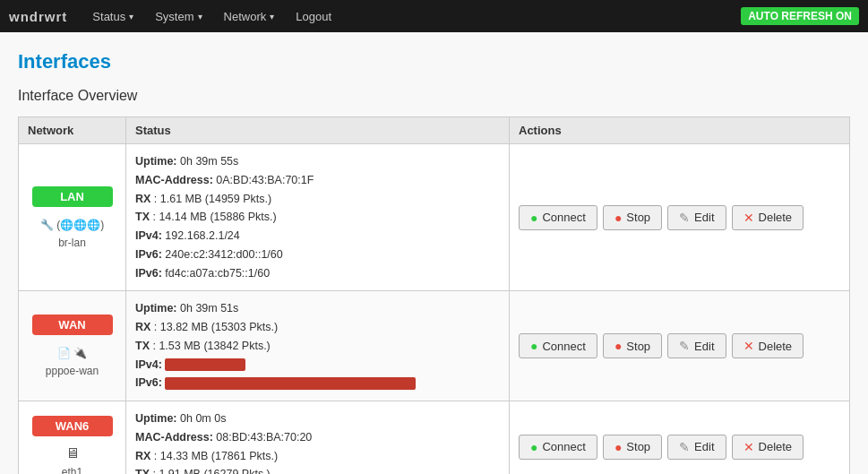 The height and width of the screenshot is (474, 868). I want to click on status-line: MAC-Address: 0A:BD:43:BA:70:1F, so click(317, 181).